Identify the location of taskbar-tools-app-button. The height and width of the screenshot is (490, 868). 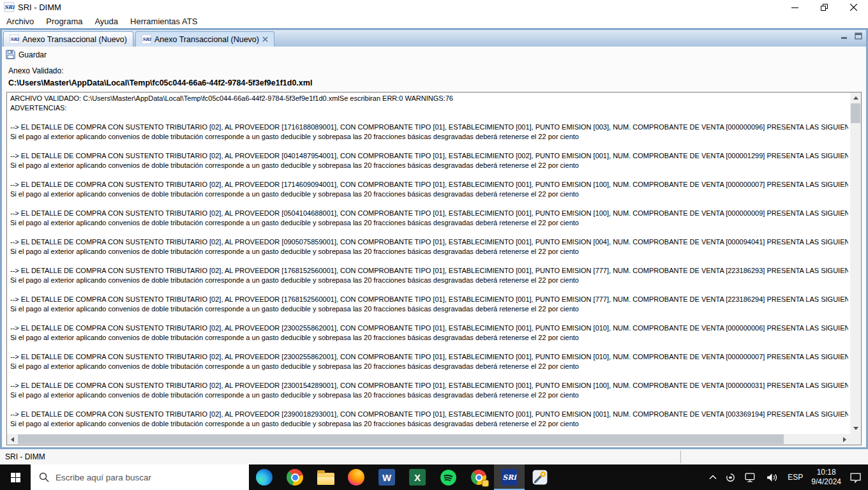
(540, 477).